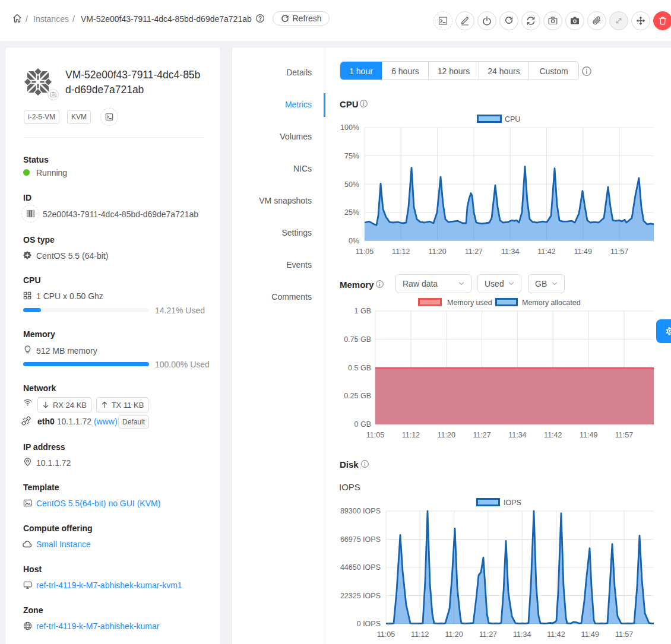 Image resolution: width=671 pixels, height=644 pixels. Describe the element at coordinates (357, 396) in the screenshot. I see `svg-text: 0.25 GB` at that location.